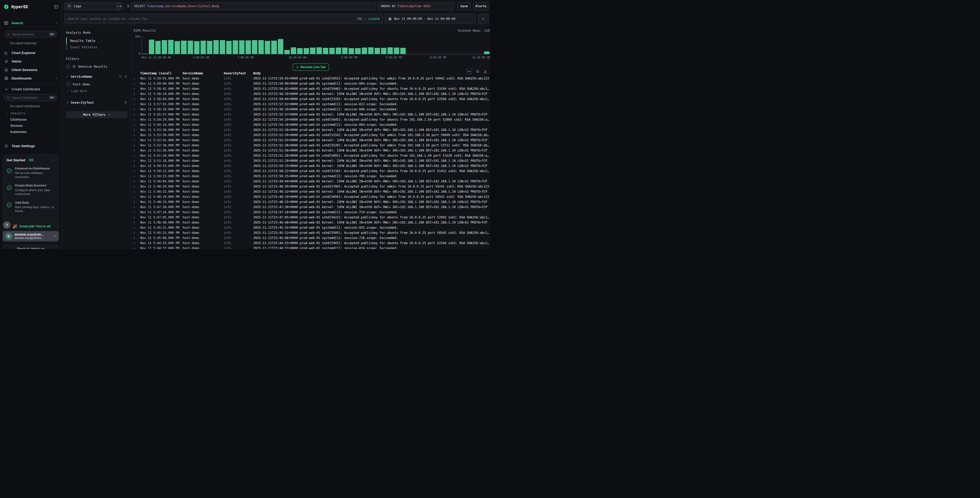 This screenshot has width=980, height=498. I want to click on table-row: >Nov 11 5:53:30.000 PMhost-demoinfo2025-…, so click(312, 135).